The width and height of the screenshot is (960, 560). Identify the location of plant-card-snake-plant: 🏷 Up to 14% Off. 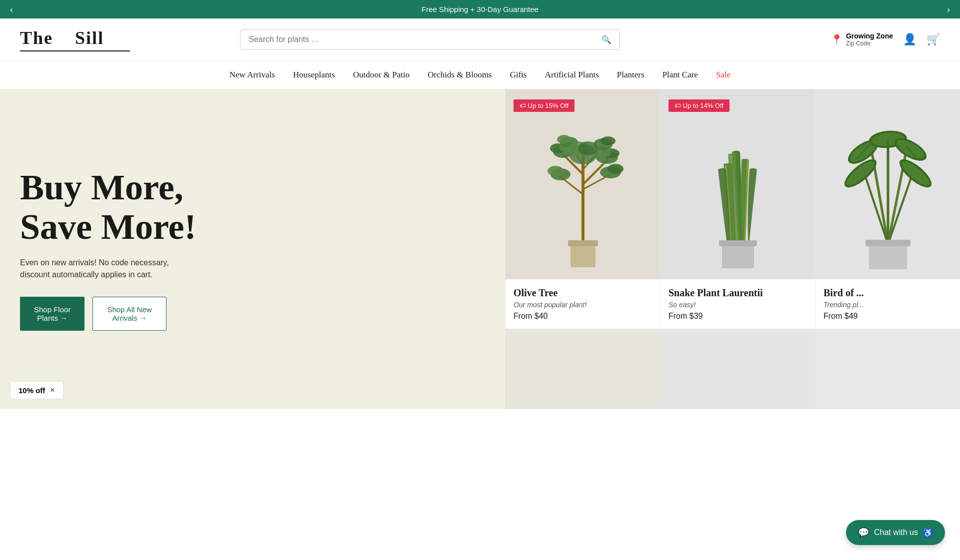
(738, 249).